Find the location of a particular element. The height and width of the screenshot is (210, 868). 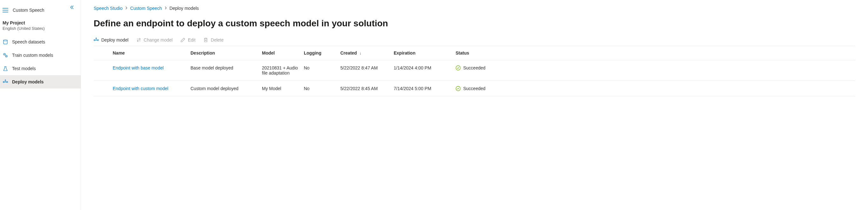

toolbar-label: Delete is located at coordinates (217, 40).